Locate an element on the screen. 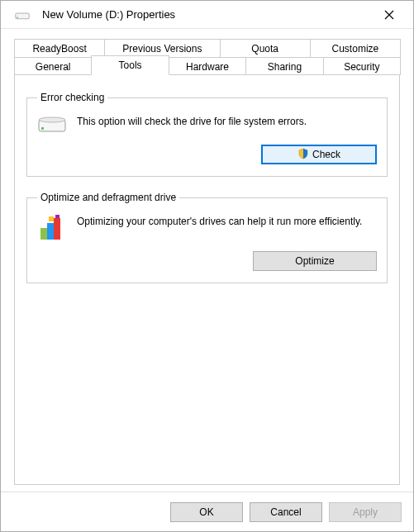  optimize-description: Optimizing your computer's drives can he… is located at coordinates (226, 220).